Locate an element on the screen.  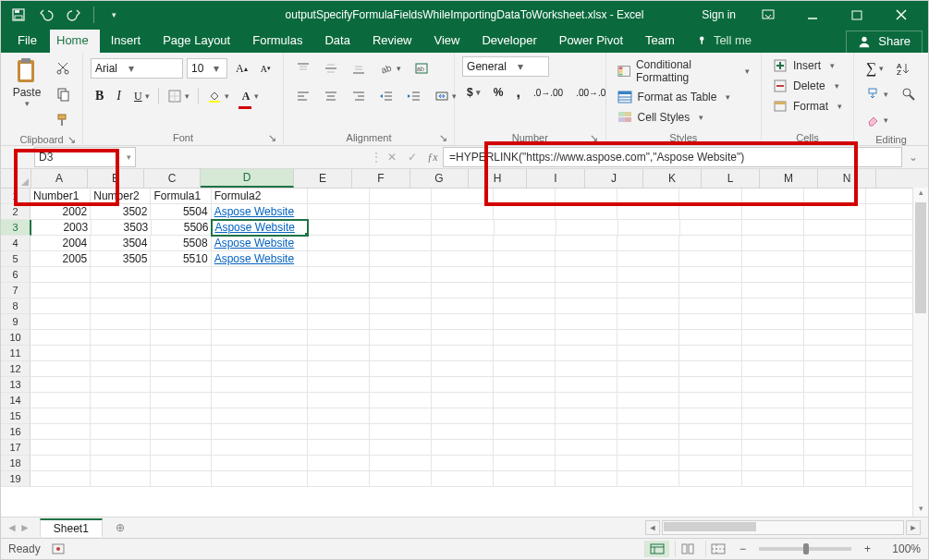
save-icon is located at coordinates (18, 15).